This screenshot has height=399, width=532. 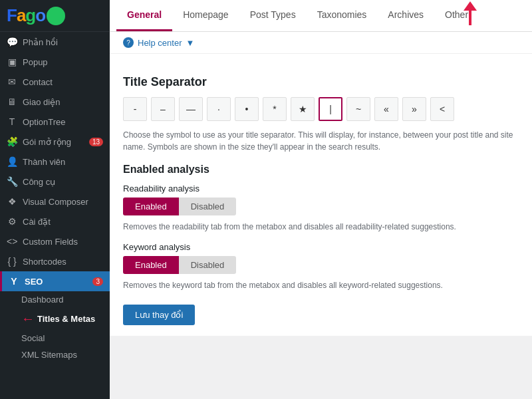 What do you see at coordinates (65, 299) in the screenshot?
I see `sidebar-sub-item-dashboard: Dashboard` at bounding box center [65, 299].